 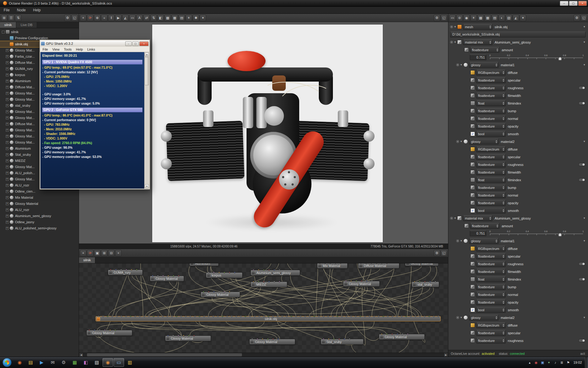 What do you see at coordinates (31, 362) in the screenshot?
I see `explorer-icon: ▤` at bounding box center [31, 362].